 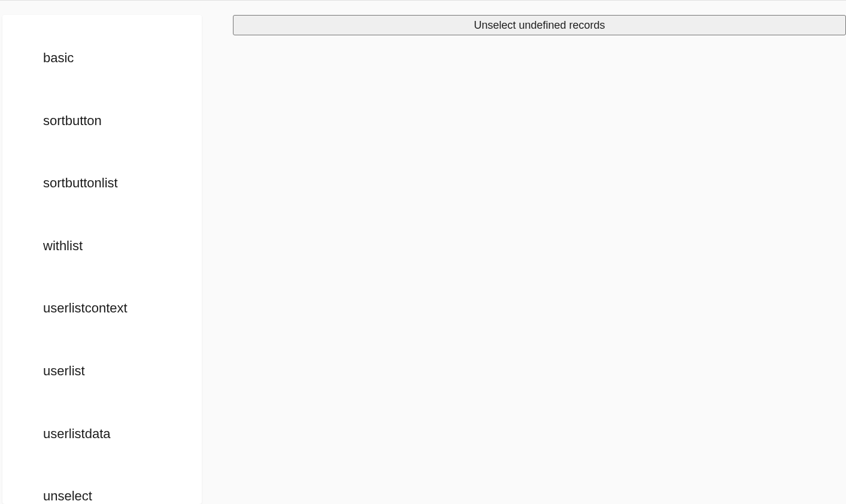 I want to click on sidebar-item-label: basic, so click(x=59, y=57).